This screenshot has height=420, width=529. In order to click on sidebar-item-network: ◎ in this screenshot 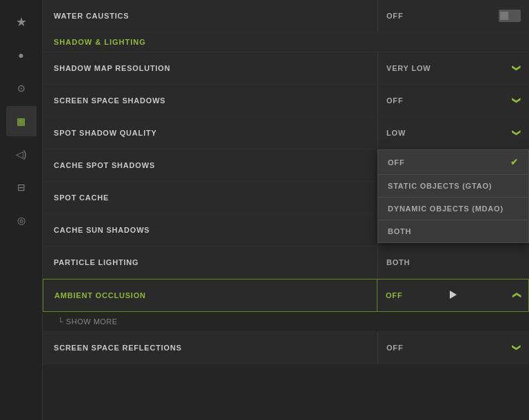, I will do `click(21, 220)`.